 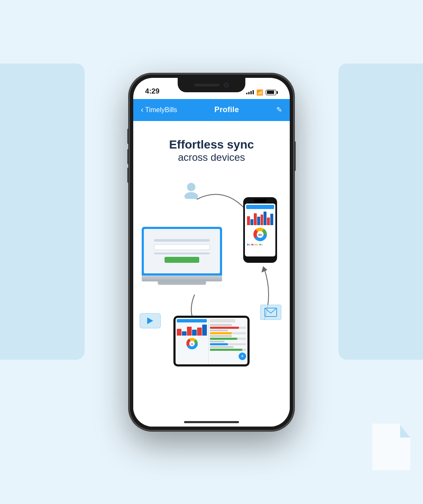 I want to click on email-icon-decoration, so click(x=271, y=312).